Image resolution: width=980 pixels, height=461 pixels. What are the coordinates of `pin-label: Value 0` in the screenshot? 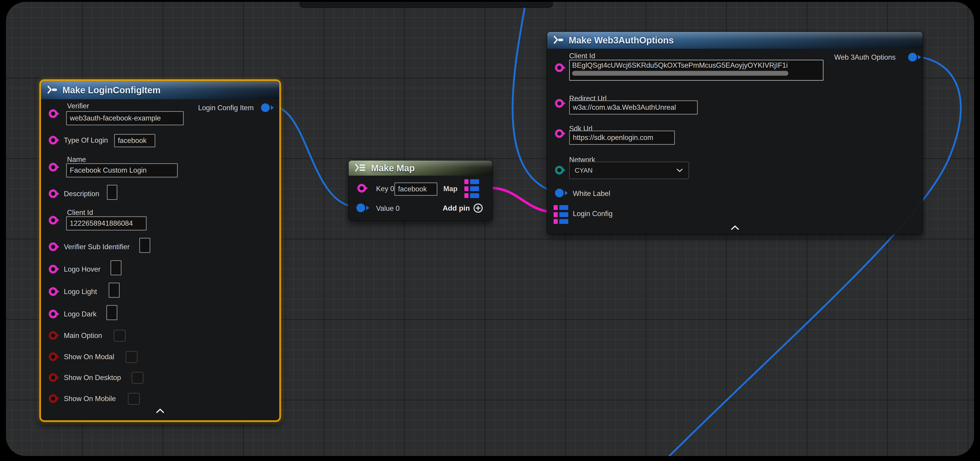 It's located at (388, 208).